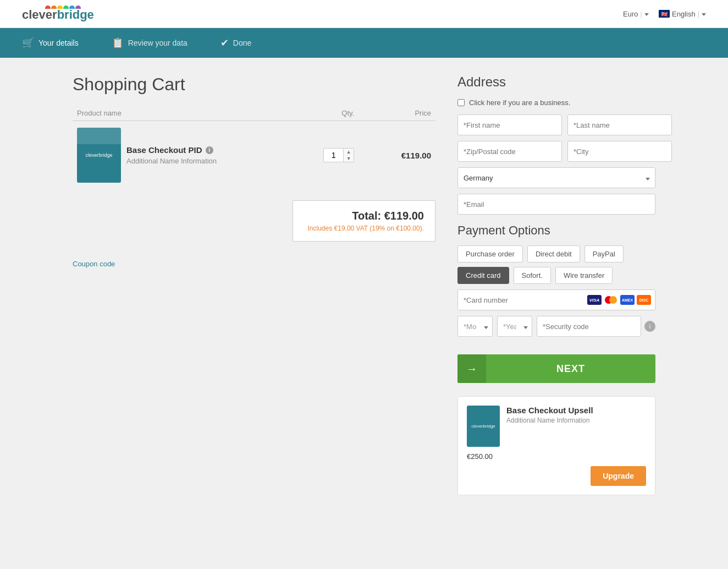 The height and width of the screenshot is (569, 728). What do you see at coordinates (556, 446) in the screenshot?
I see `upsell-box: cleverbridge Base Checkout Upsell Additi…` at bounding box center [556, 446].